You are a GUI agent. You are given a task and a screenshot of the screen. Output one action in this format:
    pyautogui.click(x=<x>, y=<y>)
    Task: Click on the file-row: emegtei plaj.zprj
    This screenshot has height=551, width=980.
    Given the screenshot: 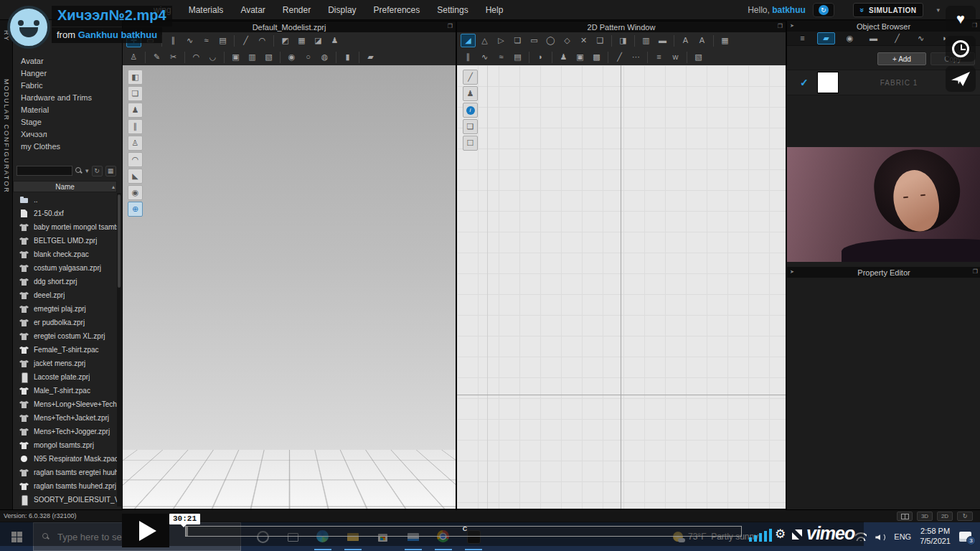 What is the action you would take?
    pyautogui.click(x=65, y=309)
    